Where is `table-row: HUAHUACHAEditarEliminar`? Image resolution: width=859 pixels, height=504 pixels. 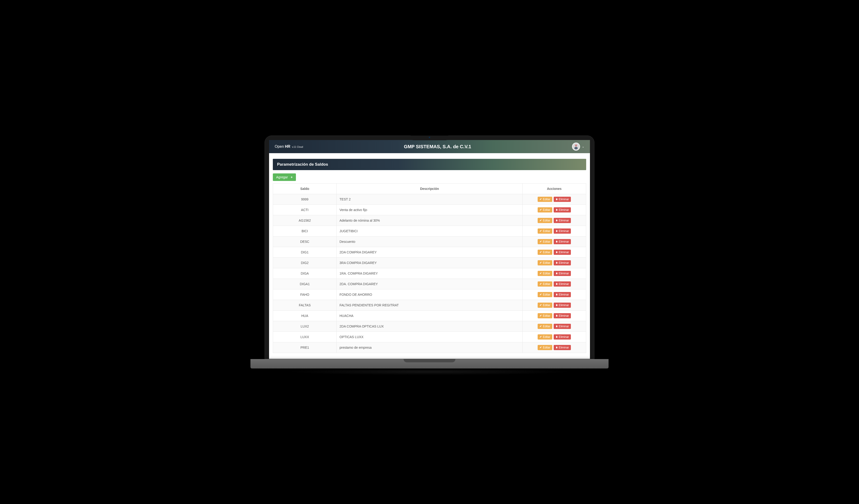
table-row: HUAHUACHAEditarEliminar is located at coordinates (430, 316).